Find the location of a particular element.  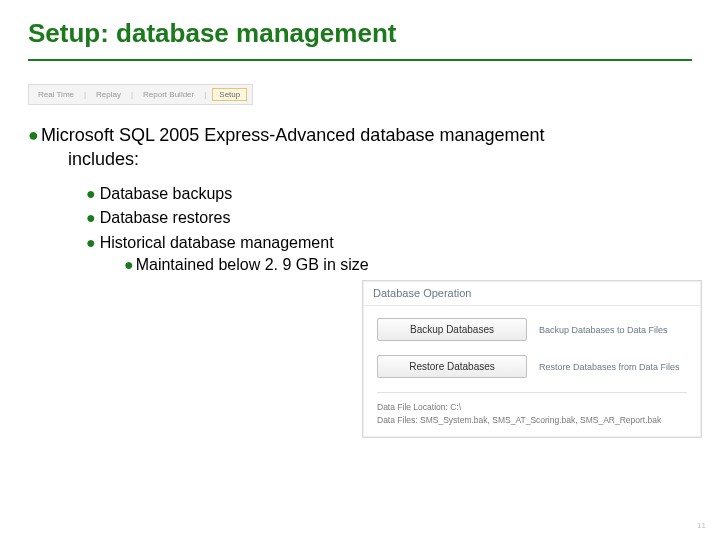

bullet-text: Database restores is located at coordinates (166, 218).